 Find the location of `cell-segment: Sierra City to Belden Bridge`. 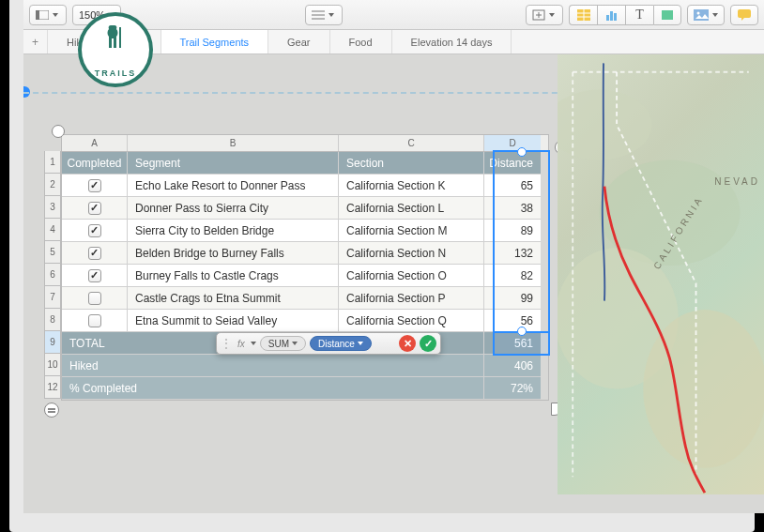

cell-segment: Sierra City to Belden Bridge is located at coordinates (233, 231).